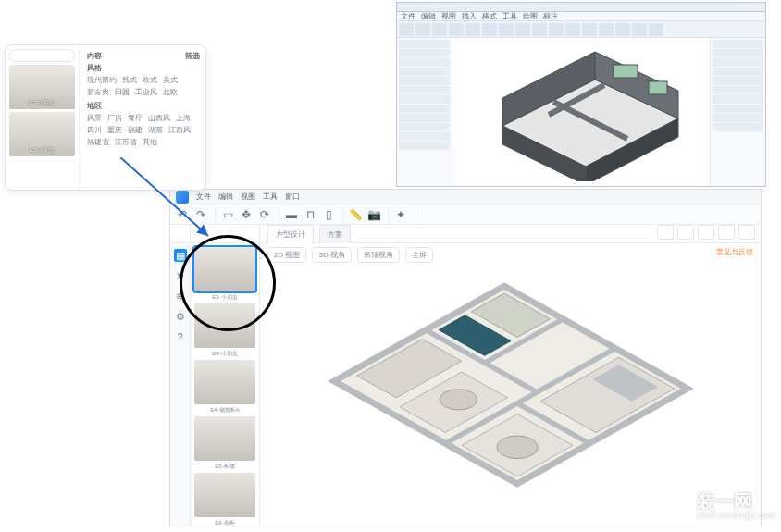  I want to click on cad-menu-item: 文件, so click(408, 17).